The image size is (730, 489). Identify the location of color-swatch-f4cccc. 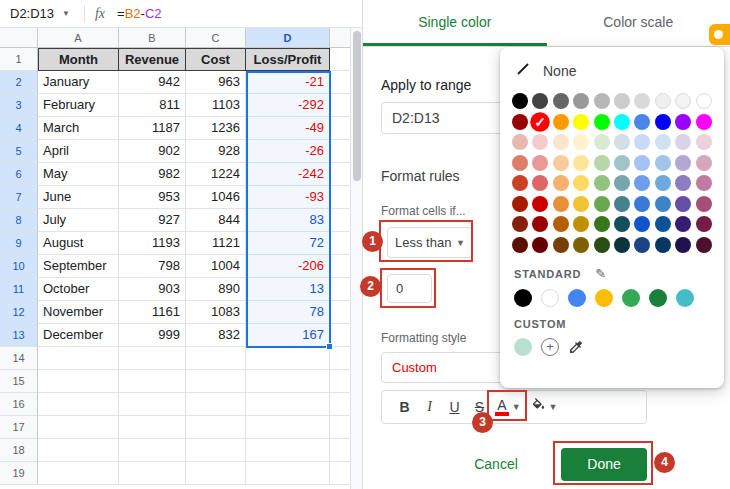
(540, 142).